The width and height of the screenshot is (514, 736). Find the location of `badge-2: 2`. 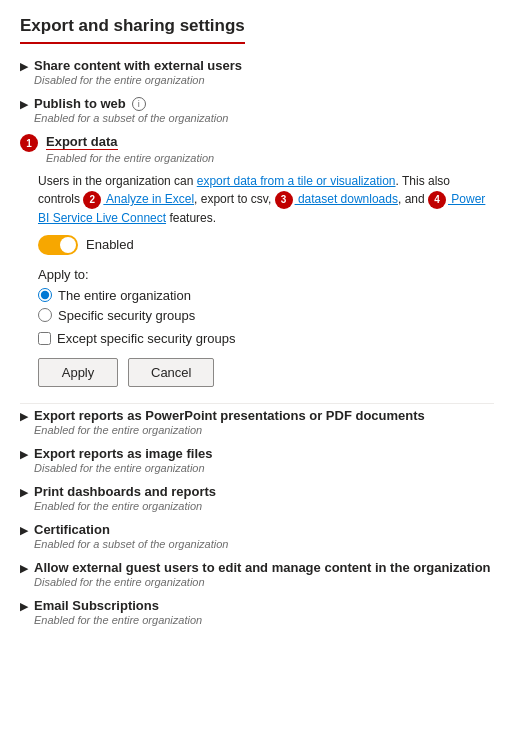

badge-2: 2 is located at coordinates (92, 200).